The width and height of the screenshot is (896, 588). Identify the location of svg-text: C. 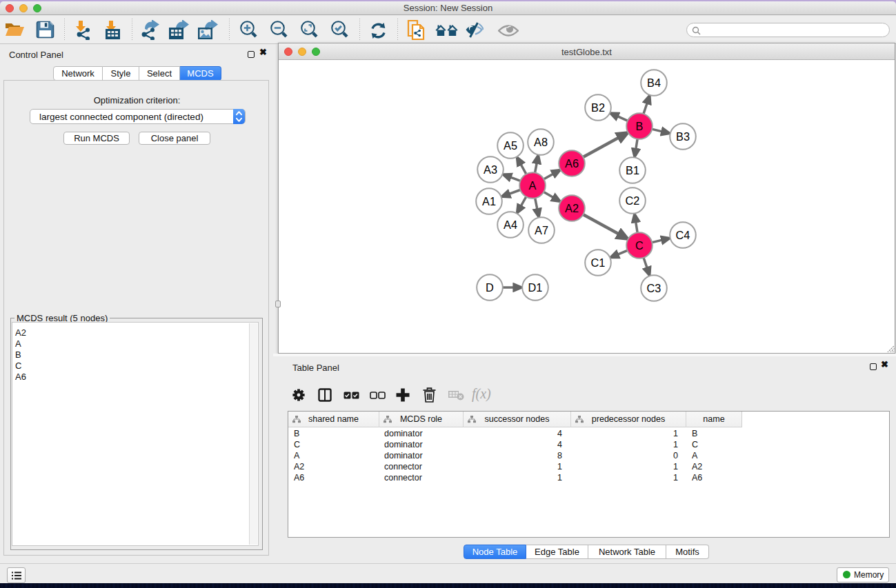
(639, 245).